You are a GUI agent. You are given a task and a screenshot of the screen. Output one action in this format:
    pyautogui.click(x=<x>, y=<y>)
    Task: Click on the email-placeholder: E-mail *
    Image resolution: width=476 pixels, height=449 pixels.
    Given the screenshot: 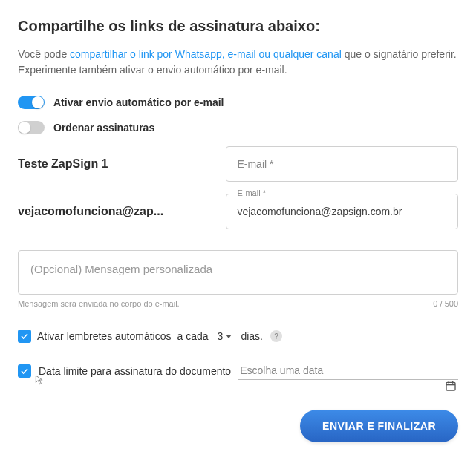 What is the action you would take?
    pyautogui.click(x=255, y=164)
    